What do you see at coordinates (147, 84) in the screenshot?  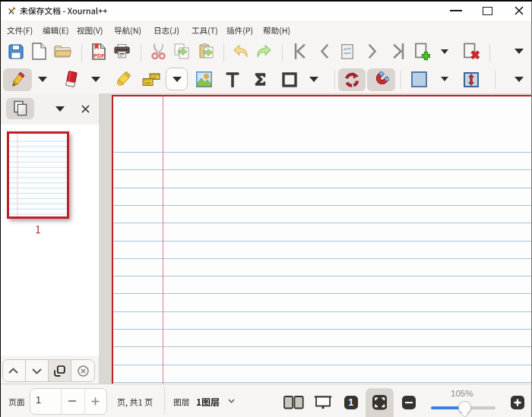 I see `svg-text: 12345` at bounding box center [147, 84].